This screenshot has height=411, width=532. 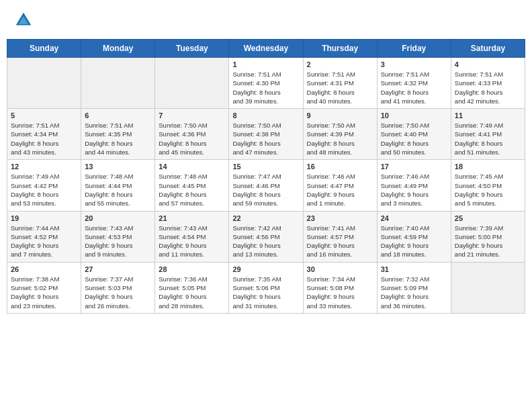 I want to click on calendar-cell: 13Sunrise: 7:48 AMSunset: 4:44 PMDayligh…, so click(x=118, y=185).